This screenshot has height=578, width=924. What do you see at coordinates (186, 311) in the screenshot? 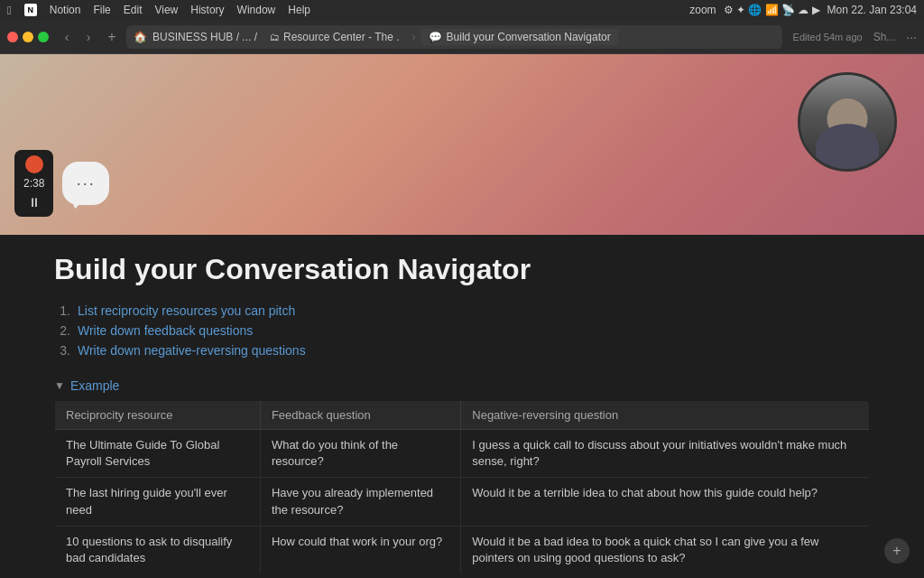
I see `task-link-1: List reciprocity resources you can pitch` at bounding box center [186, 311].